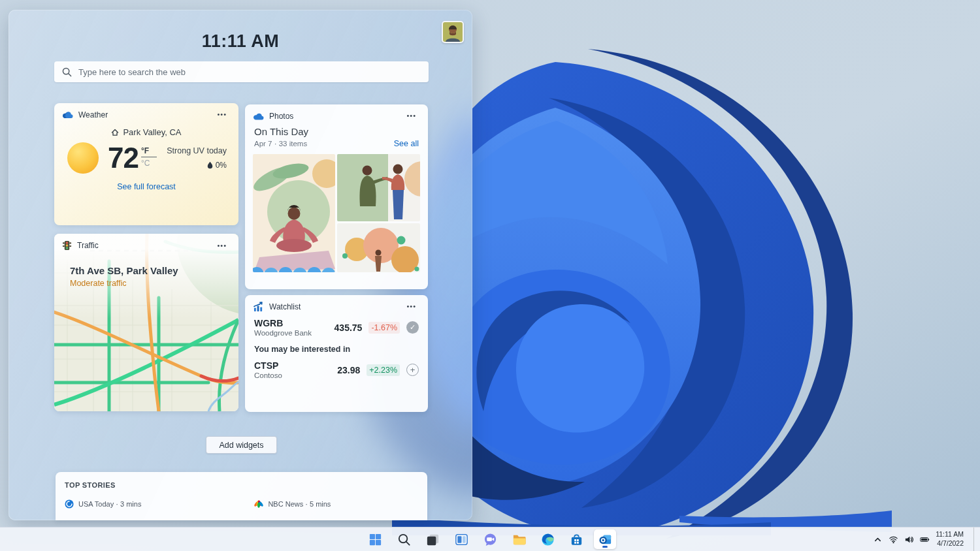  Describe the element at coordinates (406, 144) in the screenshot. I see `see-all-link: See all` at that location.